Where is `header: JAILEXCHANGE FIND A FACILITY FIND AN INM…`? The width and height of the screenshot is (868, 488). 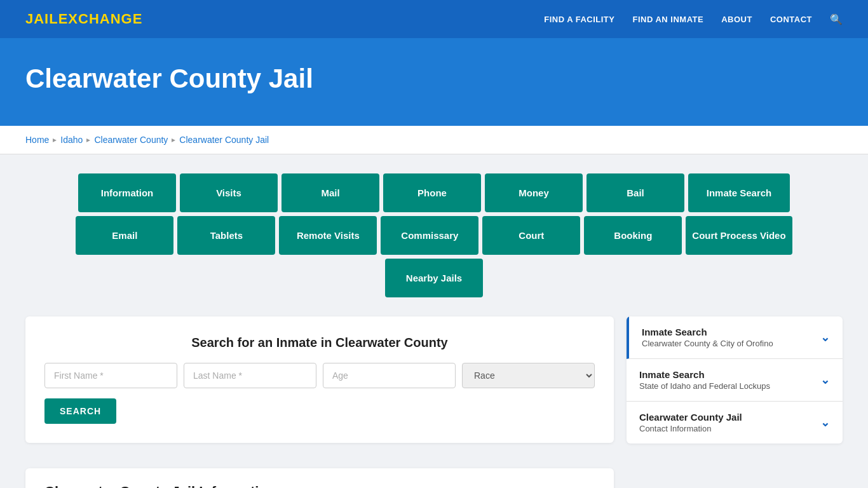
header: JAILEXCHANGE FIND A FACILITY FIND AN INM… is located at coordinates (434, 19).